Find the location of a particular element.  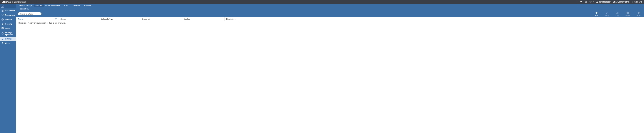

plus-icon is located at coordinates (596, 13).